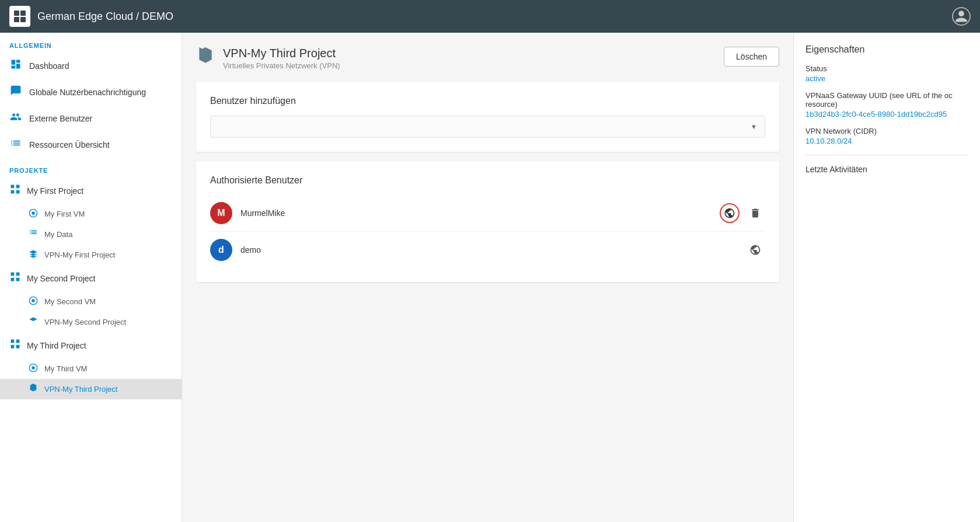 Image resolution: width=980 pixels, height=522 pixels. I want to click on sidebar-vpn-third: VPN-My Third Project, so click(91, 389).